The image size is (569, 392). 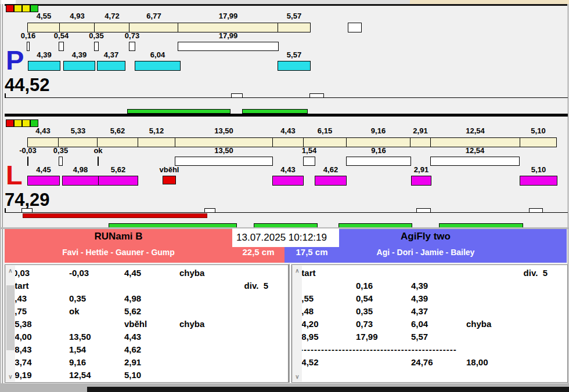 What do you see at coordinates (10, 324) in the screenshot?
I see `run-log-left-scrollbar: ∧ ∨` at bounding box center [10, 324].